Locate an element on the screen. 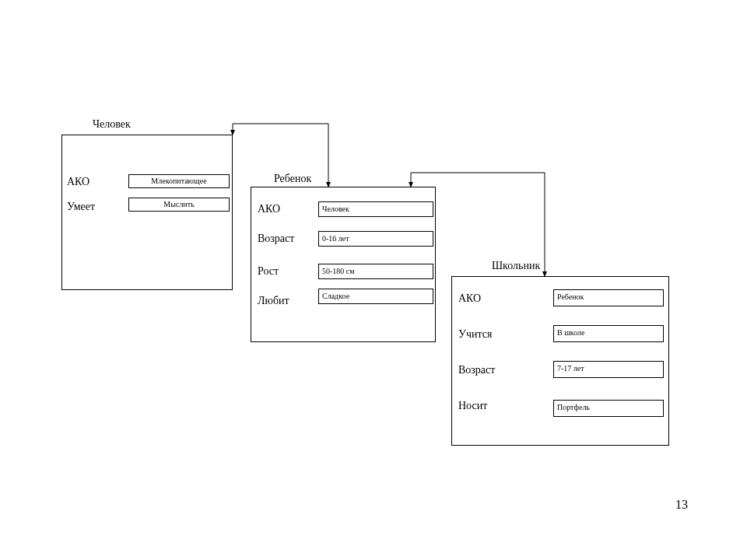  frame-pupil: АКО Ребенок Учится В школе Возраст 7-17 … is located at coordinates (560, 361).